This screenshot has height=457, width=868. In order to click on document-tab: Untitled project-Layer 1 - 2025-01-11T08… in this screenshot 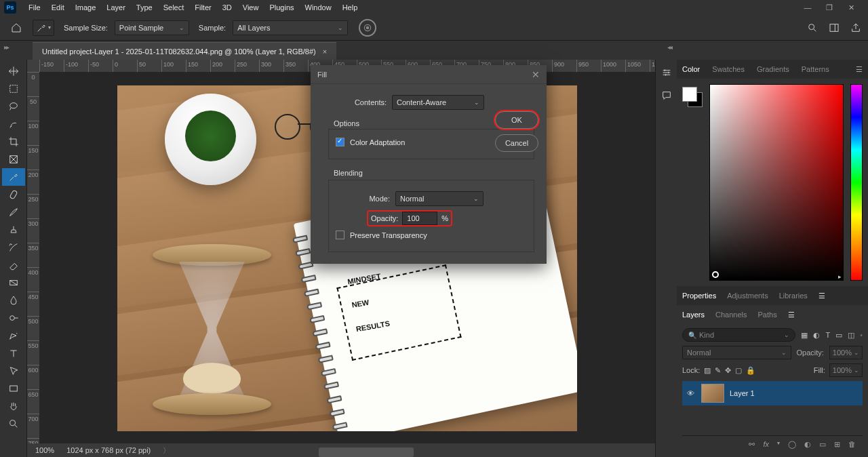, I will do `click(184, 51)`.